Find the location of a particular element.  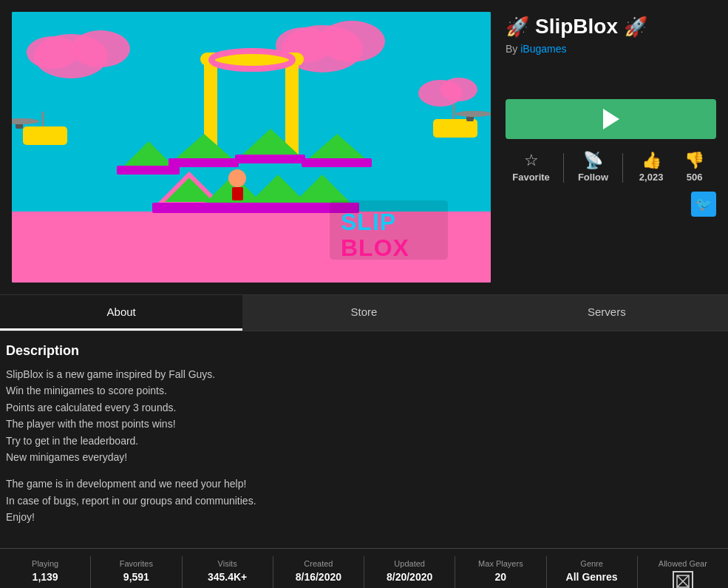

right-panel: 🚀 SlipBlox 🚀 By iBugames ☆ Favorite 📡 Fo… is located at coordinates (610, 147).